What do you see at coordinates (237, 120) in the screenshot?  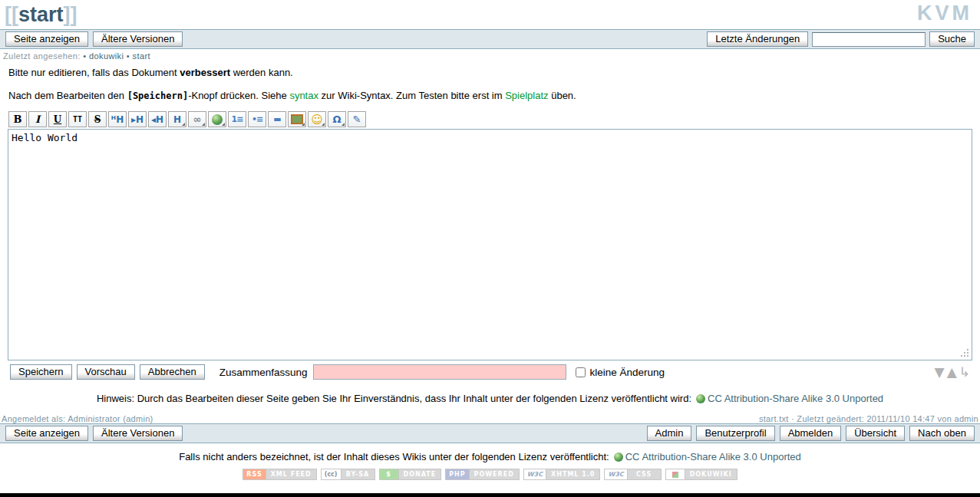 I see `ordered-list-icon: 1≡` at bounding box center [237, 120].